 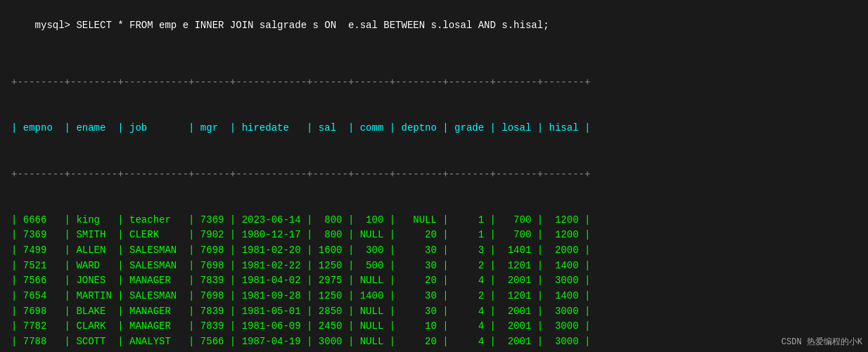 What do you see at coordinates (434, 129) in the screenshot?
I see `table-header: | empno | ename | job | mgr | hiredate |…` at bounding box center [434, 129].